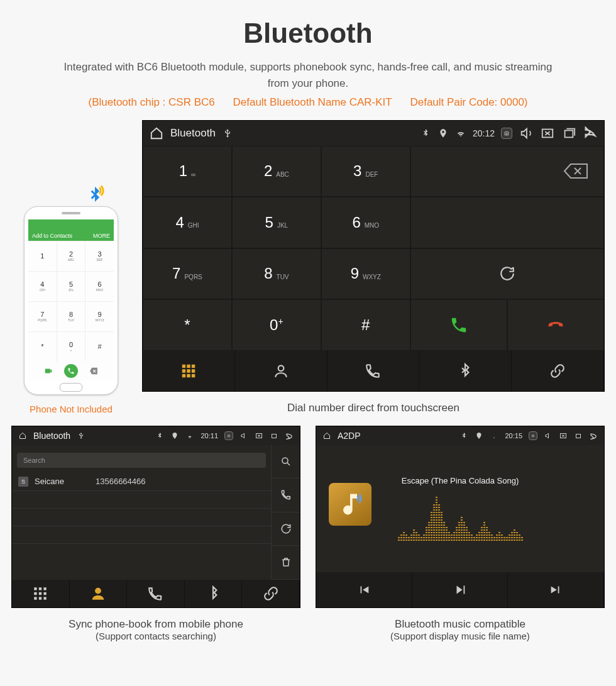  What do you see at coordinates (52, 236) in the screenshot?
I see `phone-header-left: Add to Contacts` at bounding box center [52, 236].